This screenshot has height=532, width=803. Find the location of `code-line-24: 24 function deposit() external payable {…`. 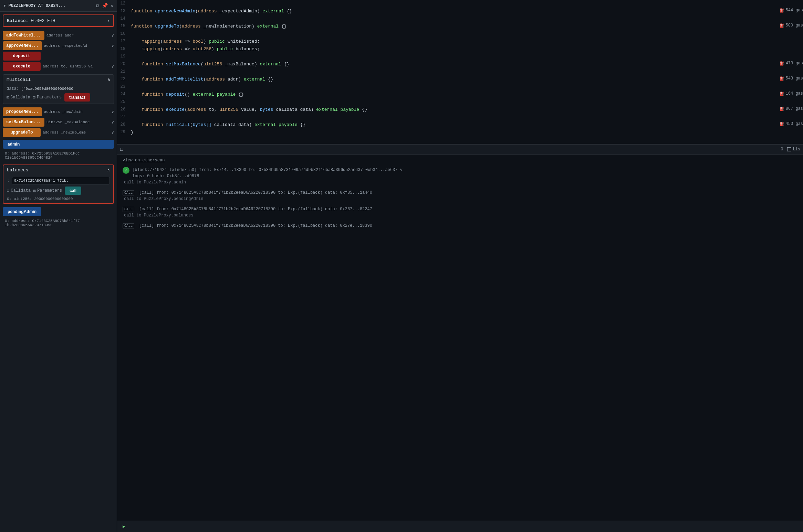

code-line-24: 24 function deposit() external payable {… is located at coordinates (460, 95).